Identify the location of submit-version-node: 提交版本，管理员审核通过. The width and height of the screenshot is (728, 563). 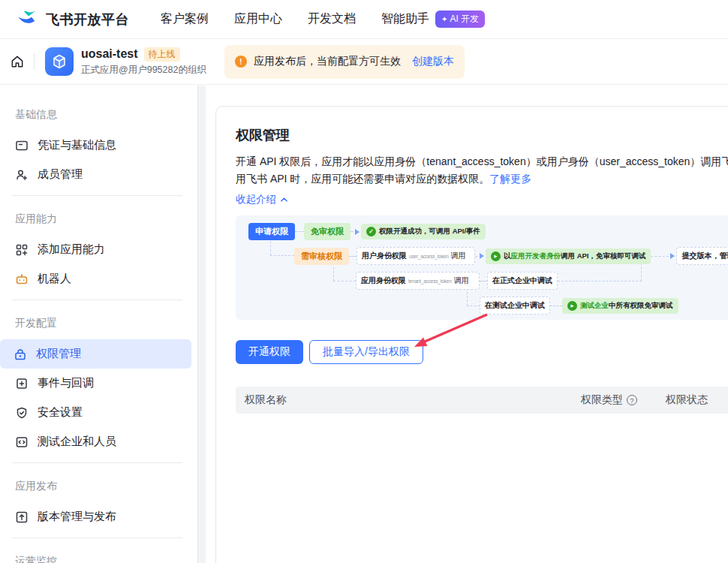
(702, 256).